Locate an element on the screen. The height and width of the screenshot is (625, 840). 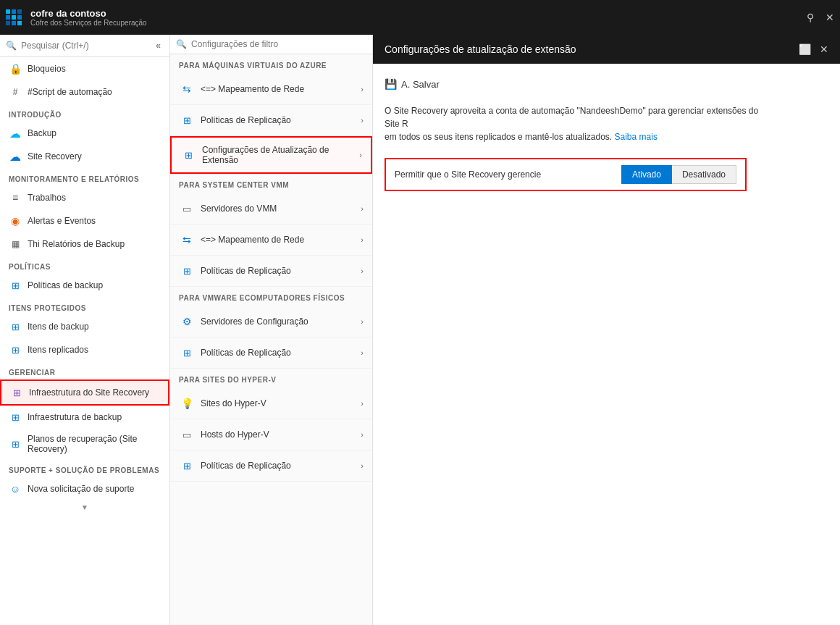
maximize-button: ⬜ is located at coordinates (805, 49).